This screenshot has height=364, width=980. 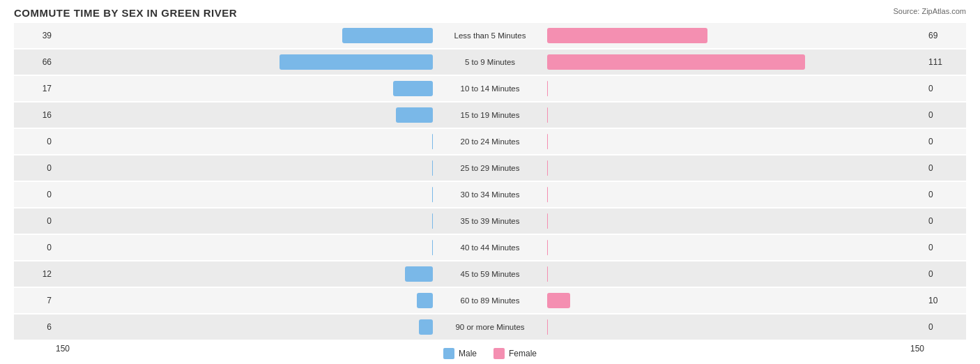 I want to click on male-value: 17, so click(x=35, y=89).